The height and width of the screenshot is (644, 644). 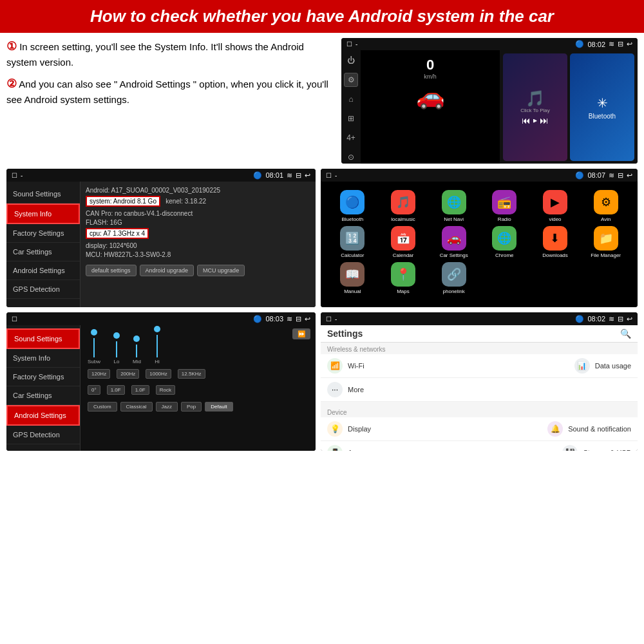 What do you see at coordinates (158, 374) in the screenshot?
I see `freq-1000hz: 1000Hz` at bounding box center [158, 374].